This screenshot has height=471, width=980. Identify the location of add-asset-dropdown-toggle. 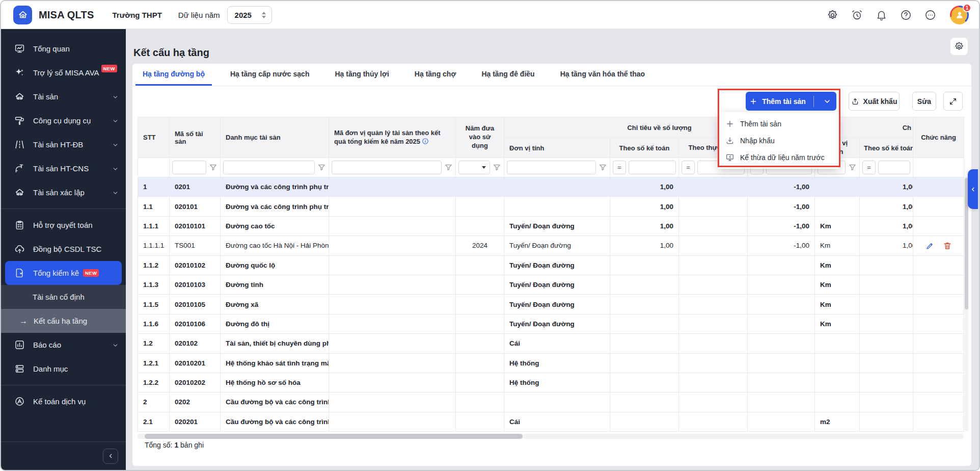
(827, 101).